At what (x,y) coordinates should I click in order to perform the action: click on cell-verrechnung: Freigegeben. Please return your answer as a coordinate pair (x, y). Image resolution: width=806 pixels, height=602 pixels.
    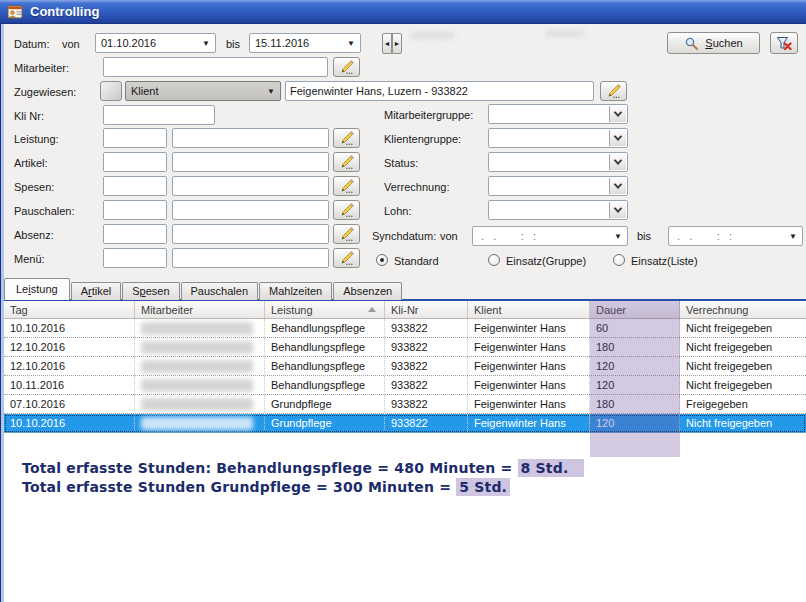
    Looking at the image, I should click on (743, 404).